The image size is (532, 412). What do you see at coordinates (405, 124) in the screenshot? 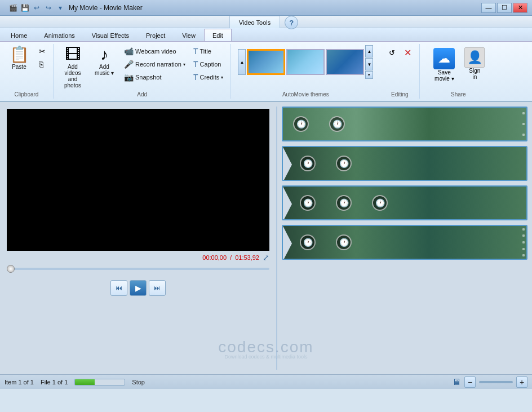
I see `clip-overlay-1a: 🕐 🕐` at bounding box center [405, 124].